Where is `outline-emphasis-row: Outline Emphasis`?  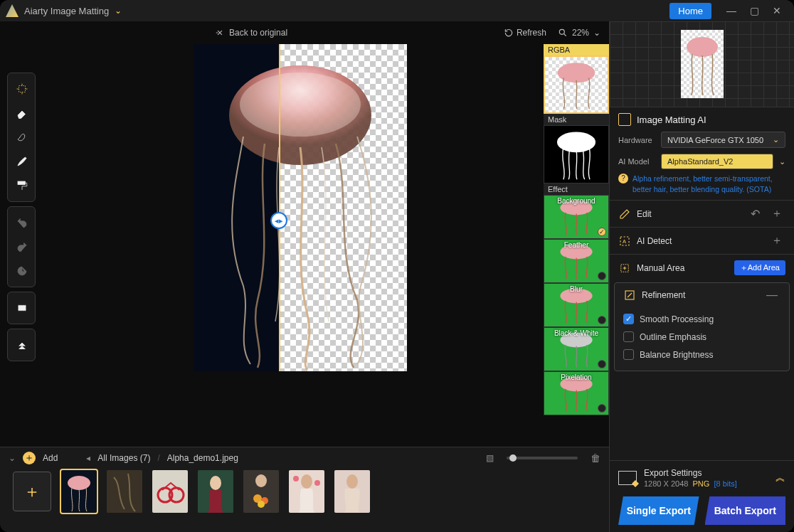 outline-emphasis-row: Outline Emphasis is located at coordinates (702, 337).